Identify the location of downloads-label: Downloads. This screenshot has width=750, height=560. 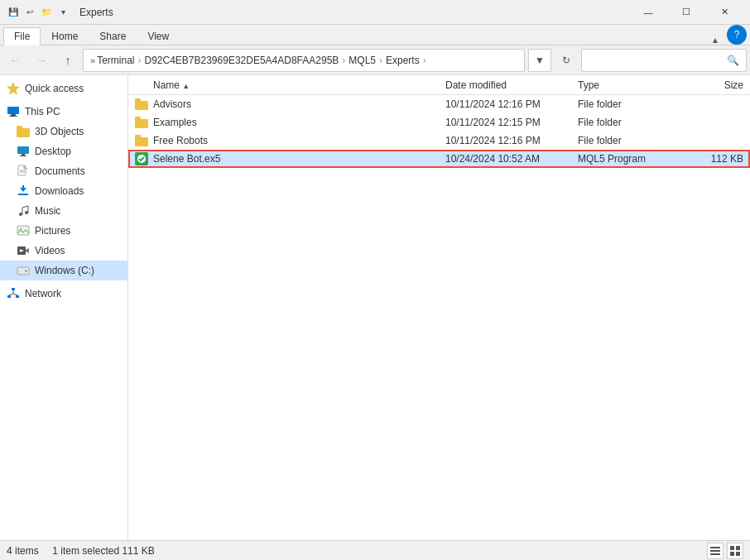
(60, 191).